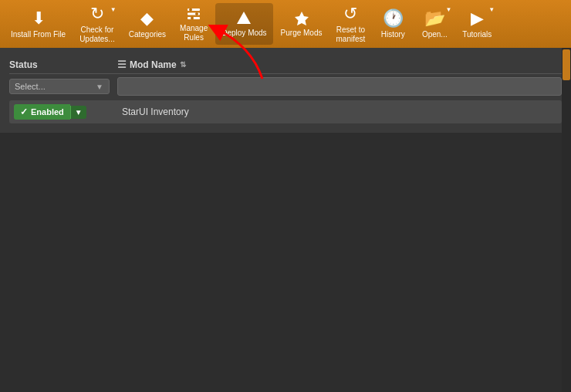 The height and width of the screenshot is (392, 571). Describe the element at coordinates (340, 86) in the screenshot. I see `mod-name-filter-input` at that location.